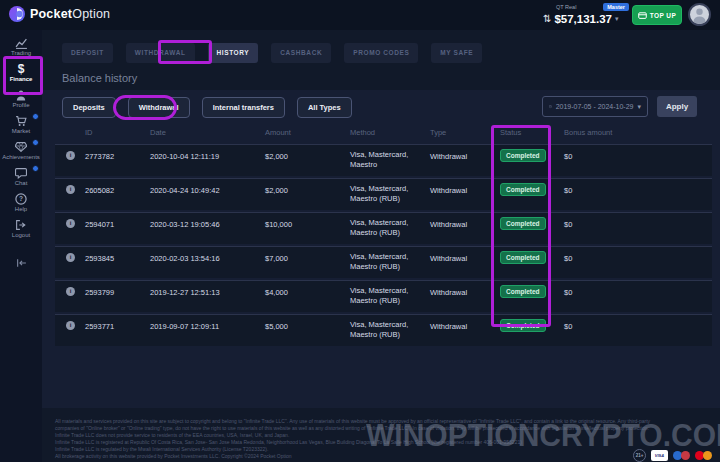 This screenshot has width=720, height=462. What do you see at coordinates (657, 15) in the screenshot?
I see `top-up-button: TOP UP` at bounding box center [657, 15].